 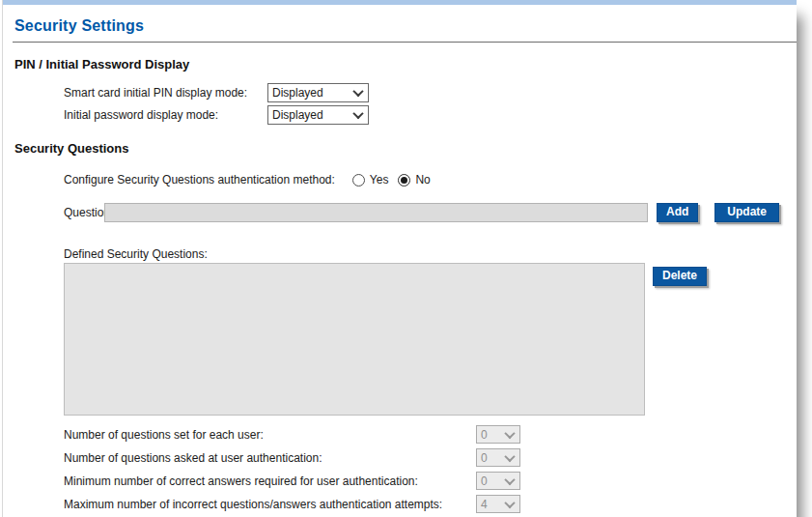 I want to click on questions-per-user-row: Number of questions set for each user: 0, so click(x=423, y=435).